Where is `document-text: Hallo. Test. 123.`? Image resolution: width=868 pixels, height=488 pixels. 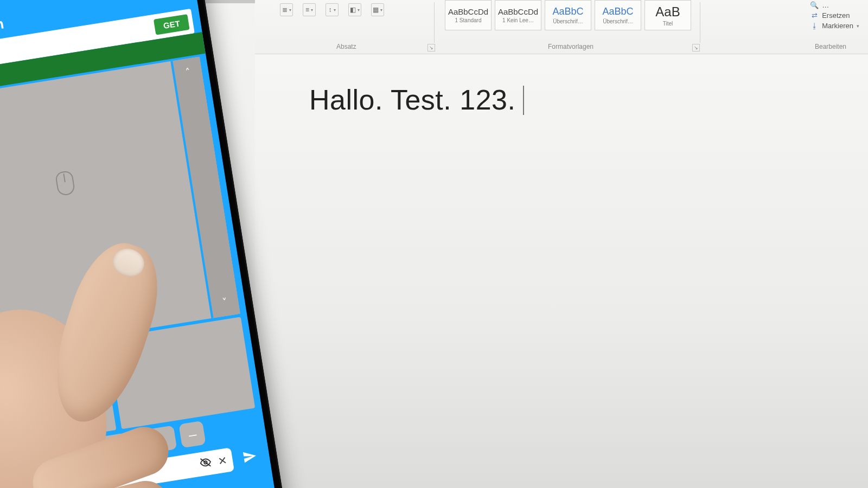
document-text: Hallo. Test. 123. is located at coordinates (412, 100).